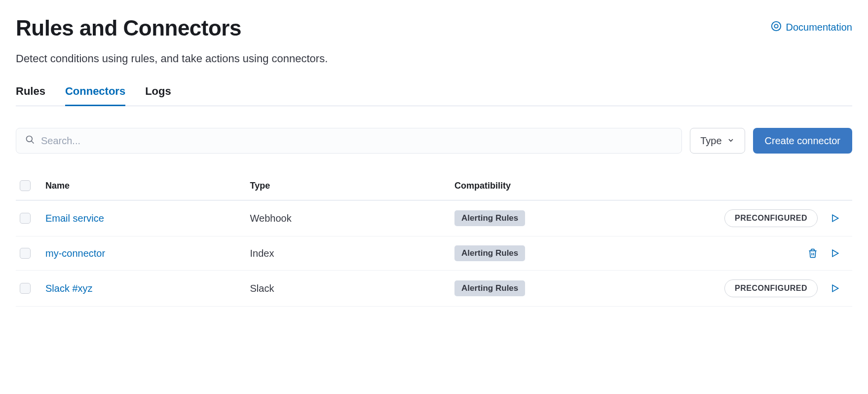  I want to click on documentation-link: Documentation, so click(811, 28).